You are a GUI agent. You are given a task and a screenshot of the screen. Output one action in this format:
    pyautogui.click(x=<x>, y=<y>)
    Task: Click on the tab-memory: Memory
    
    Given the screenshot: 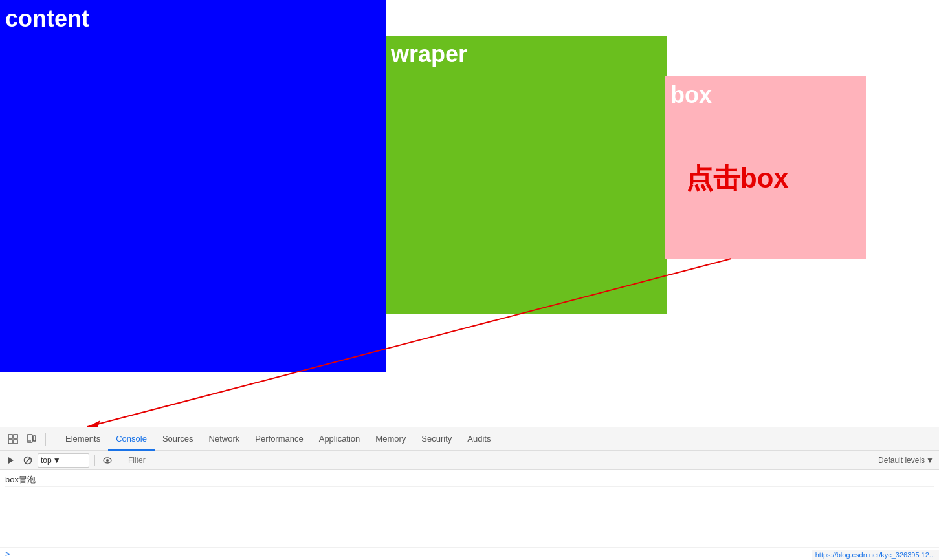 What is the action you would take?
    pyautogui.click(x=391, y=440)
    